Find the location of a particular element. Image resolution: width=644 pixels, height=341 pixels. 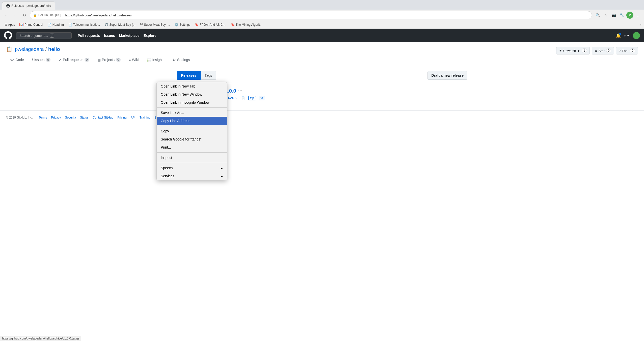

open-new-tab-label: Open Link in New Tab is located at coordinates (178, 86).